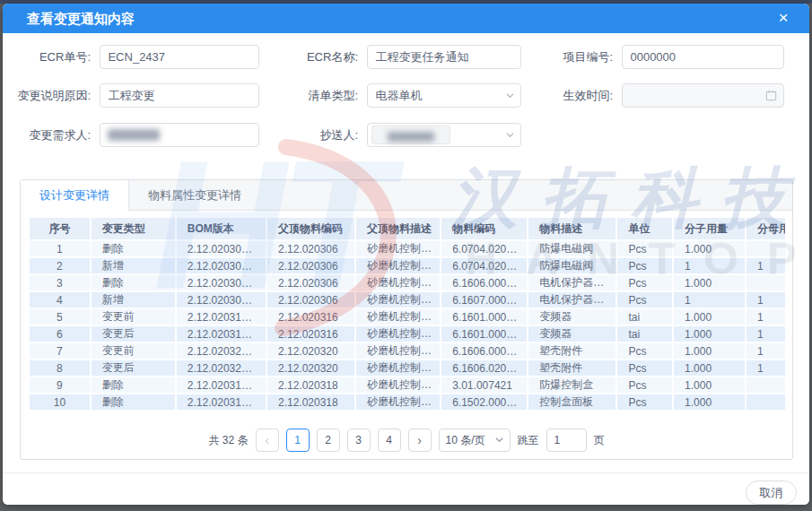 The width and height of the screenshot is (812, 511). Describe the element at coordinates (572, 402) in the screenshot. I see `table-cell: 控制盒面板` at that location.